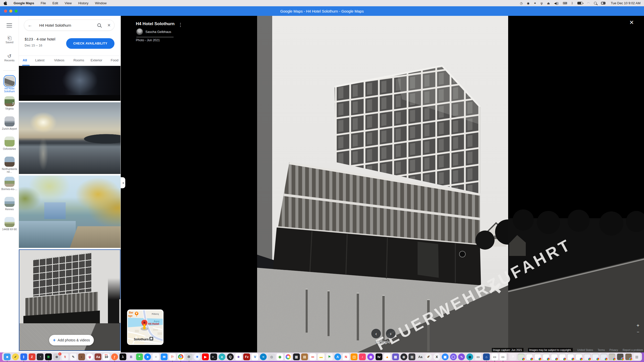 The width and height of the screenshot is (644, 362). What do you see at coordinates (404, 357) in the screenshot?
I see `dock-vinyl: ◉` at bounding box center [404, 357].